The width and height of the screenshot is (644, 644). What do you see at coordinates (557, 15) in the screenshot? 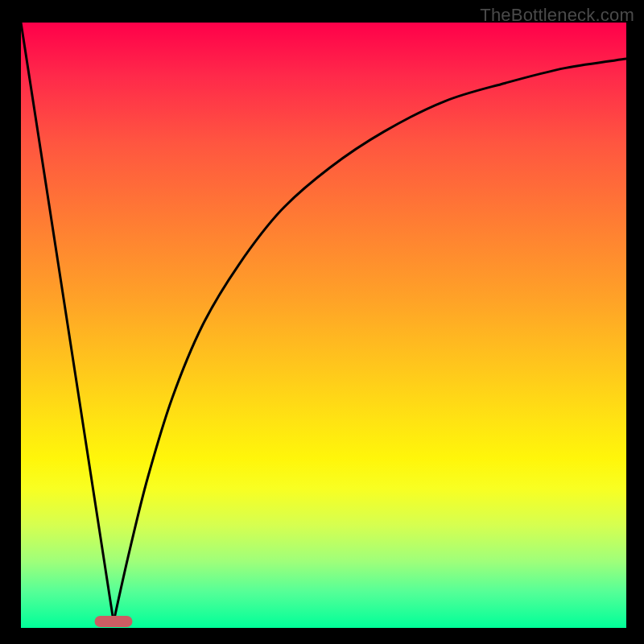
I see `watermark-text: TheBottleneck.com` at bounding box center [557, 15].